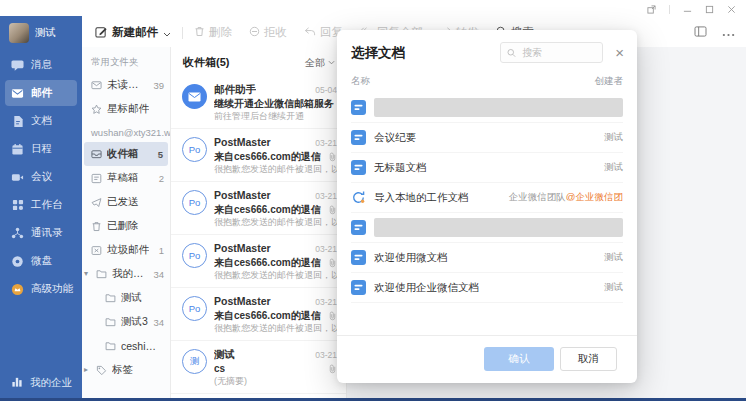 Image resolution: width=746 pixels, height=401 pixels. I want to click on folder-starred: 星标邮件, so click(126, 109).